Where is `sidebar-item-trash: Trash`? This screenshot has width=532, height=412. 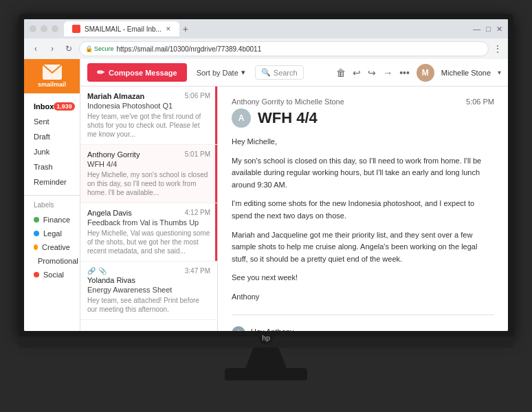 sidebar-item-trash: Trash is located at coordinates (52, 167).